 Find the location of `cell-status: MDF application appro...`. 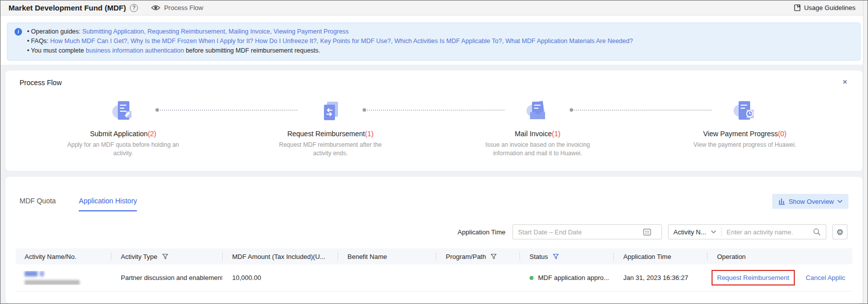

cell-status: MDF application appro... is located at coordinates (567, 277).